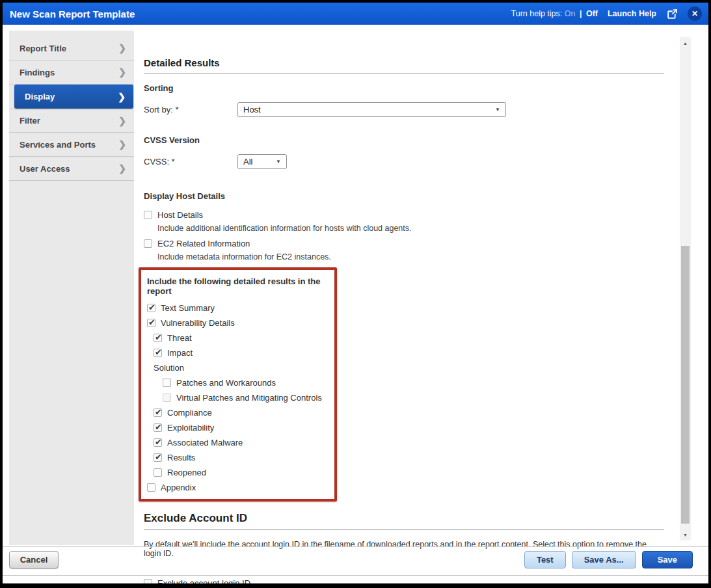 This screenshot has width=711, height=588. Describe the element at coordinates (260, 14) in the screenshot. I see `dialog-title: New Scan Report Template` at that location.